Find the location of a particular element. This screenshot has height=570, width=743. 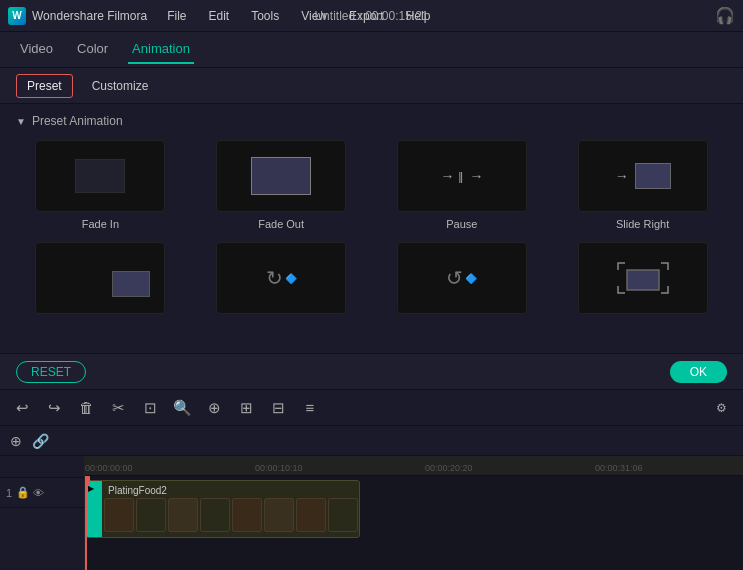

title-bar: W Wondershare Filmora File Edit Tools Vi… is located at coordinates (372, 16).